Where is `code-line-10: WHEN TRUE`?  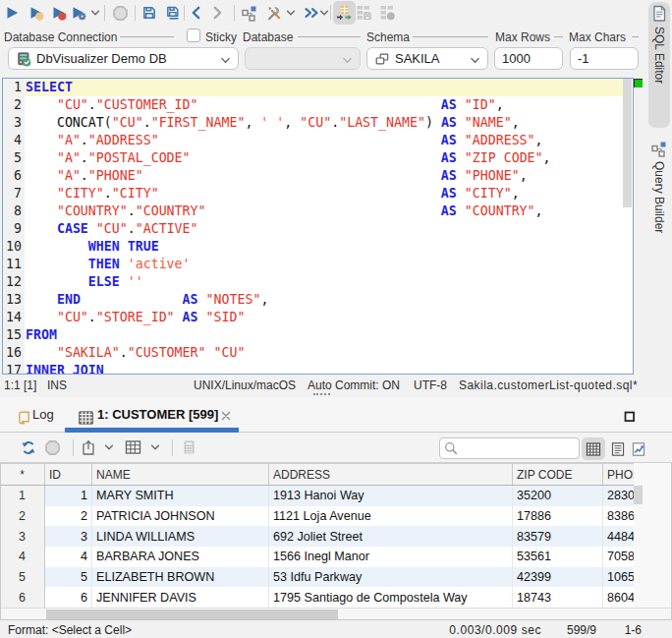
code-line-10: WHEN TRUE is located at coordinates (324, 247).